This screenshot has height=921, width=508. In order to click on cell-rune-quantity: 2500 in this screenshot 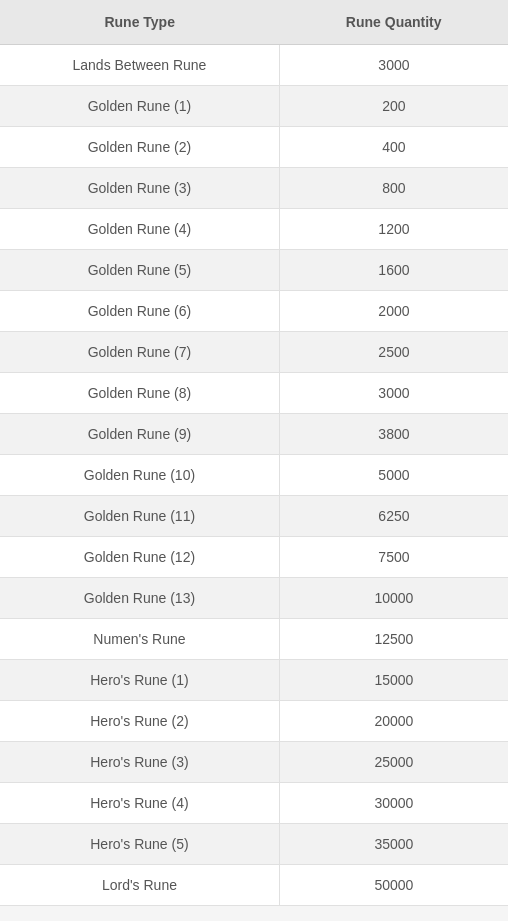, I will do `click(394, 352)`.